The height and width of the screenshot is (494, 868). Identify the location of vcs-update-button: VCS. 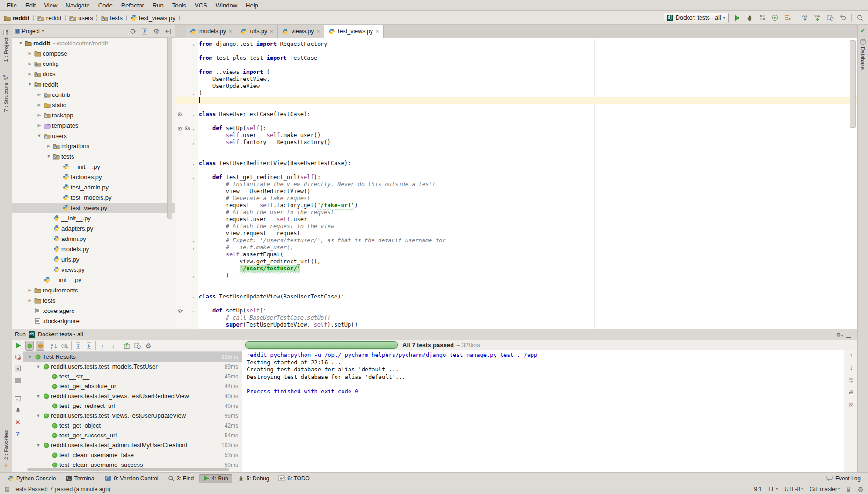
(805, 18).